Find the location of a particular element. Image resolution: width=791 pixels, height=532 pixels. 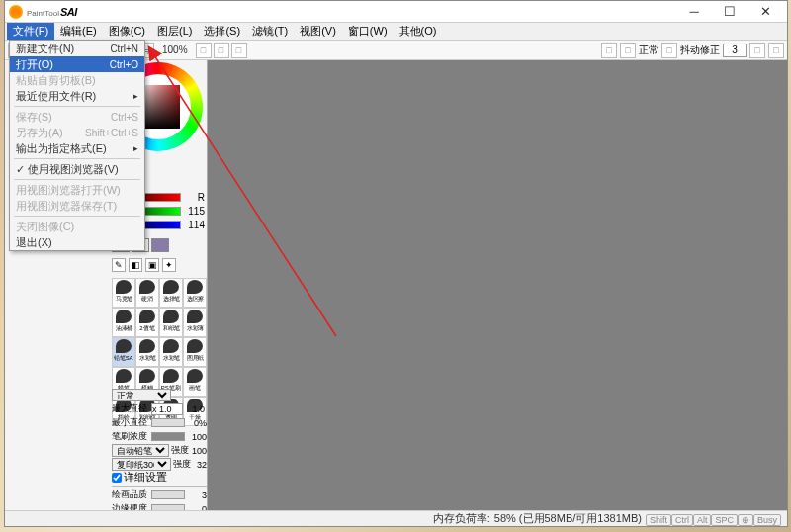

minimize-button: ─ is located at coordinates (694, 12).